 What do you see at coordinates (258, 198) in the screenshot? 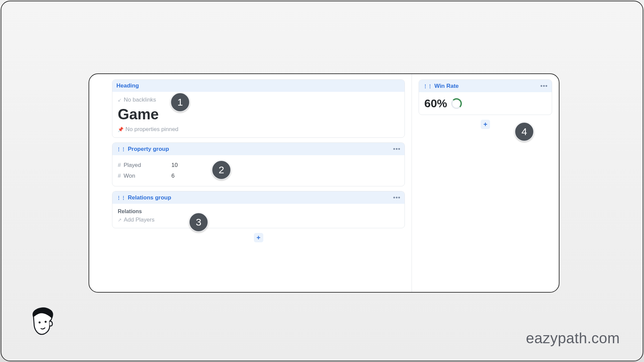
I see `relations-group-header: ⋮⋮ Relations group •••` at bounding box center [258, 198].